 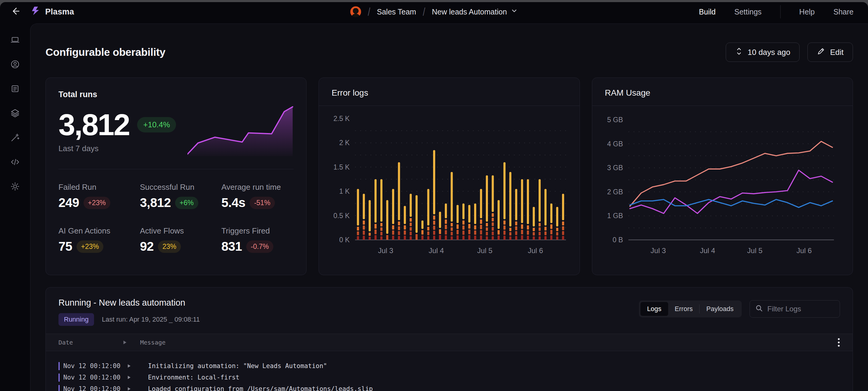 I want to click on breadcrumb: / Sales Team / New leads Automation, so click(x=434, y=11).